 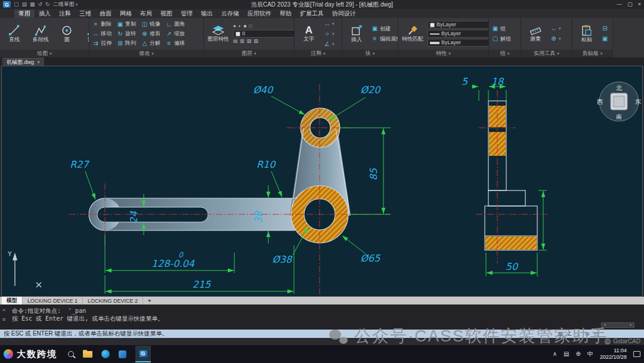 I want to click on scroll-right-icon: ▸, so click(x=631, y=325).